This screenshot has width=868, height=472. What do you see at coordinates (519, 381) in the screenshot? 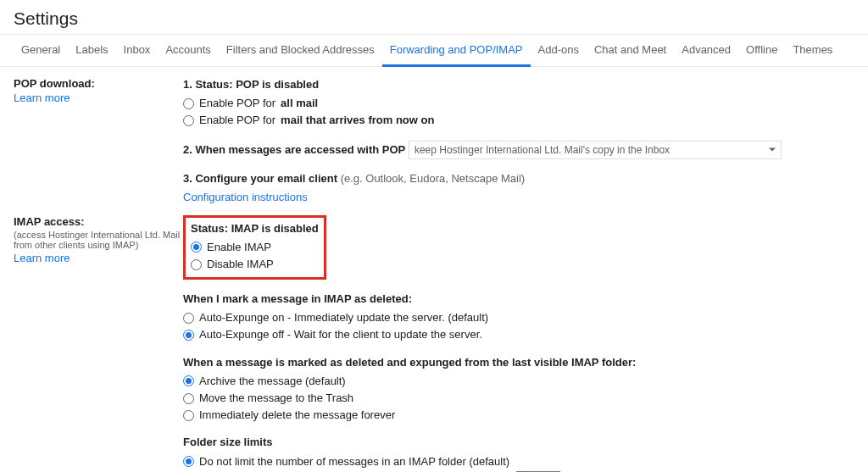
I see `imap-exp-archive-row: Archive the message (default)` at bounding box center [519, 381].